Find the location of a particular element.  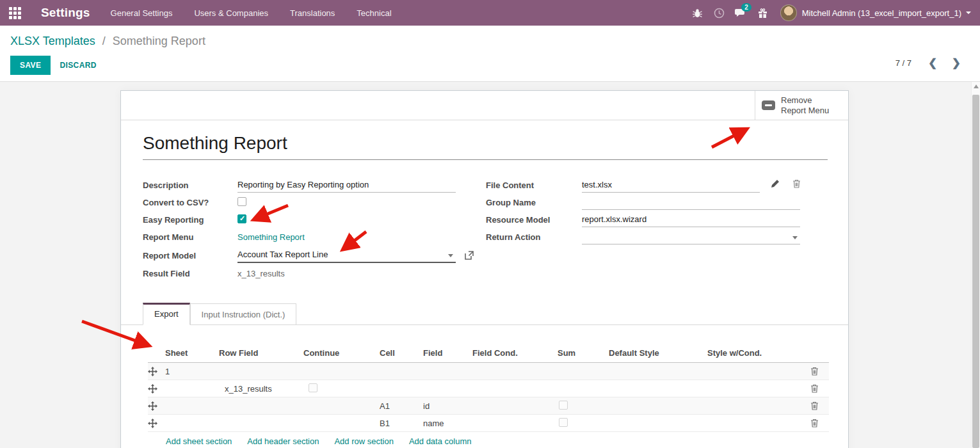

breadcrumb: XLSX Templates / Something Report is located at coordinates (488, 41).